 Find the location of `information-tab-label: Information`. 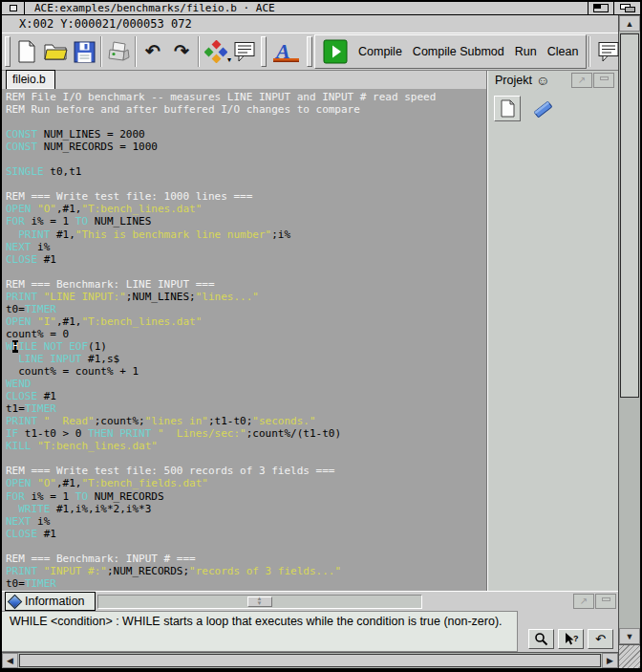

information-tab-label: Information is located at coordinates (55, 601).